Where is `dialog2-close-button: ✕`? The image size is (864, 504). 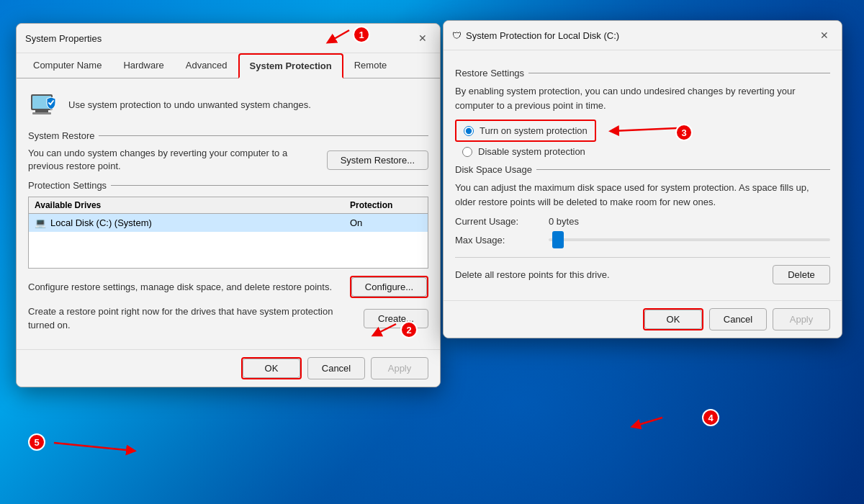 dialog2-close-button: ✕ is located at coordinates (824, 35).